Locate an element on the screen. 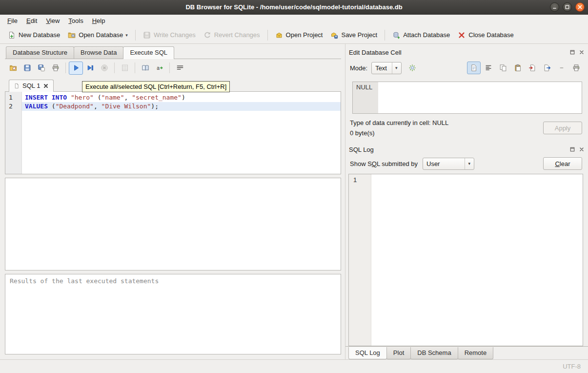 Image resolution: width=588 pixels, height=373 pixels. code-line: INSERT INTO "hero" ("name", "secret_name… is located at coordinates (182, 98).